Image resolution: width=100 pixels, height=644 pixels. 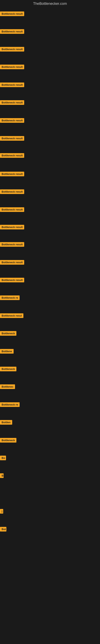 I want to click on bottleneck-badge-9: Bottleneck result, so click(x=12, y=156).